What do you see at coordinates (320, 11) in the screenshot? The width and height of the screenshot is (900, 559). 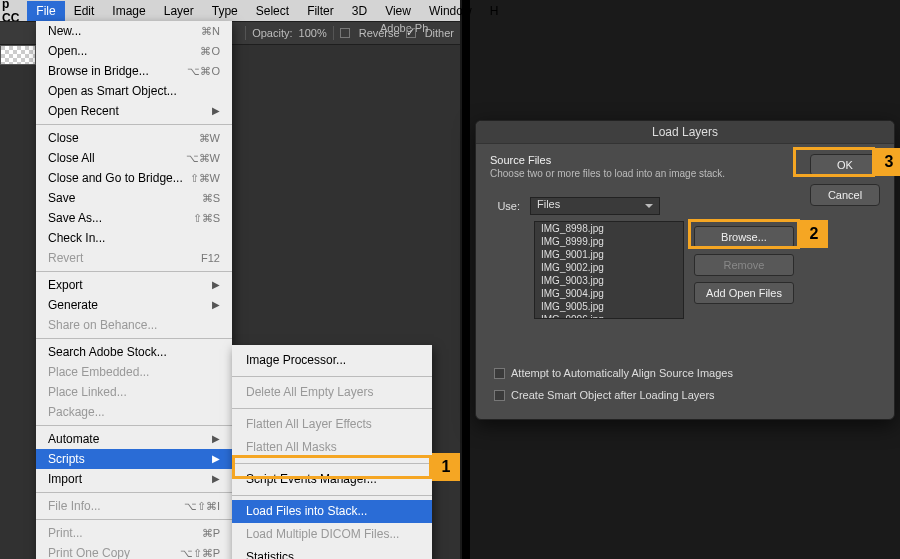 I see `menubar-item-filter: Filter` at bounding box center [320, 11].